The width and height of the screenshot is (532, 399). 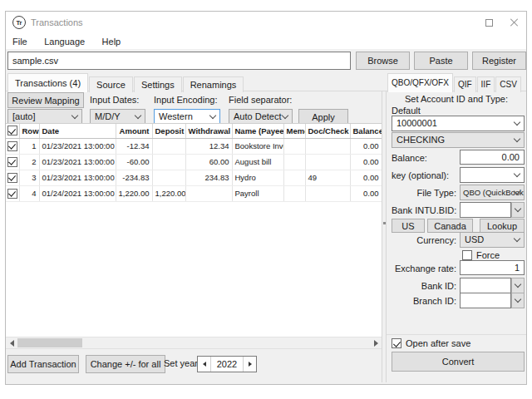 What do you see at coordinates (29, 193) in the screenshot?
I see `cell-row-number: 4` at bounding box center [29, 193].